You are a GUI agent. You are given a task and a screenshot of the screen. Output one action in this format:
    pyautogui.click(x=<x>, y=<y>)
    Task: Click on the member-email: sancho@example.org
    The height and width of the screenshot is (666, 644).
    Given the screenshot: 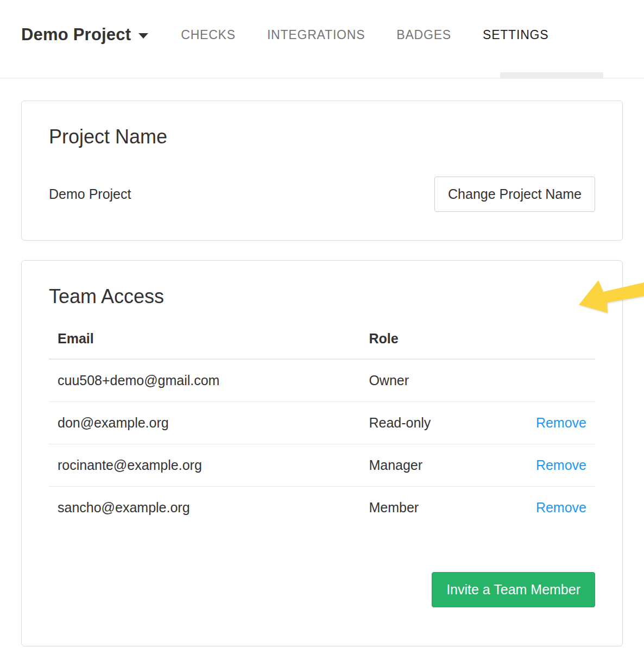 What is the action you would take?
    pyautogui.click(x=204, y=508)
    